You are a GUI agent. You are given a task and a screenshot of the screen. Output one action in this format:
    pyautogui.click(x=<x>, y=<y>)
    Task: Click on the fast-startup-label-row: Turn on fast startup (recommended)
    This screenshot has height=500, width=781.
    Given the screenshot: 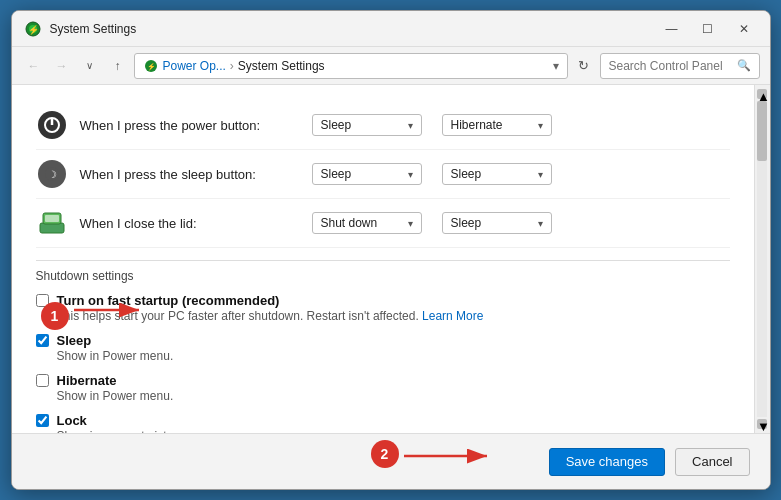 What is the action you would take?
    pyautogui.click(x=383, y=300)
    